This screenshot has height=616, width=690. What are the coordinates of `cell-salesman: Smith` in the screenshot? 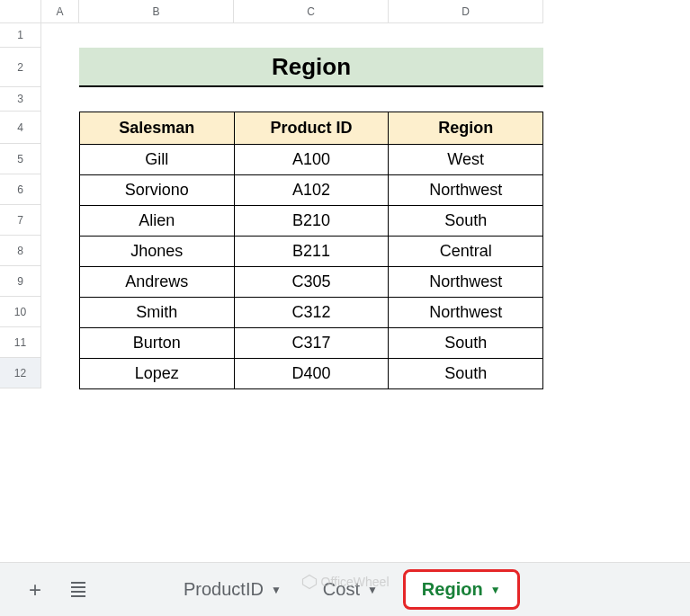 It's located at (157, 313).